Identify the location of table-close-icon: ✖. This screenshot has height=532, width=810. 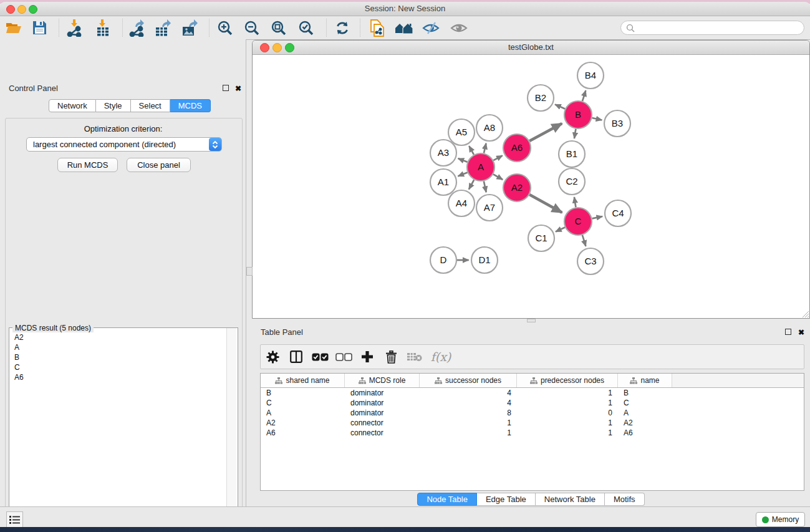
(801, 332).